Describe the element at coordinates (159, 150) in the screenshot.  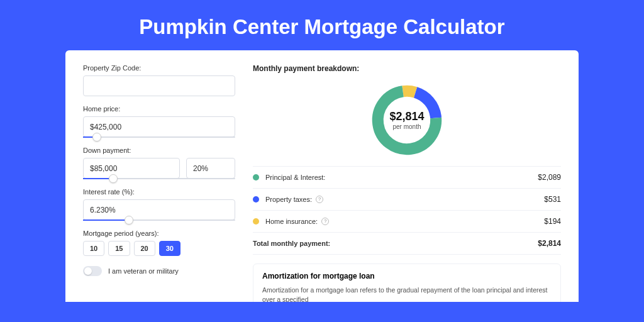
I see `down-payment-label: Down payment:` at that location.